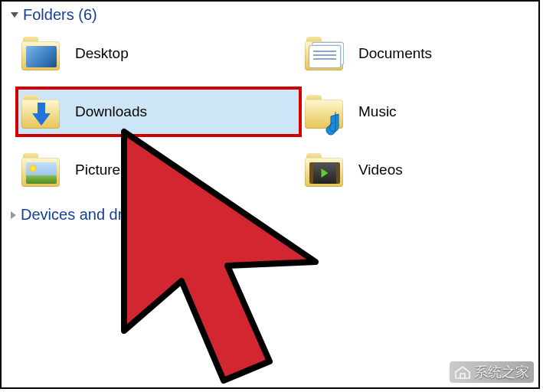 The width and height of the screenshot is (543, 392). Describe the element at coordinates (41, 116) in the screenshot. I see `download-arrow-icon` at that location.